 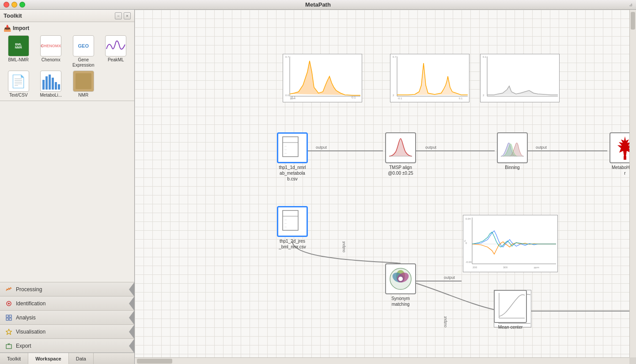 What do you see at coordinates (537, 267) in the screenshot?
I see `svg-text: ppm` at bounding box center [537, 267].